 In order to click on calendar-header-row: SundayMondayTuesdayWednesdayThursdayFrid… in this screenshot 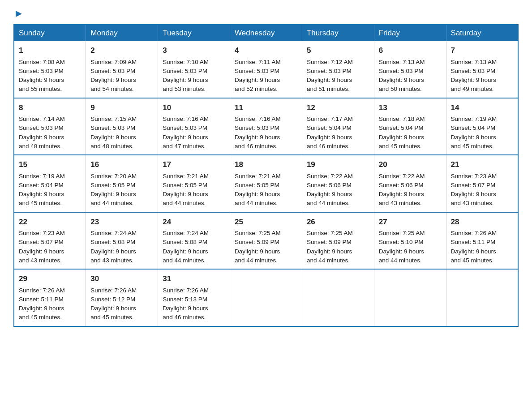, I will do `click(266, 33)`.